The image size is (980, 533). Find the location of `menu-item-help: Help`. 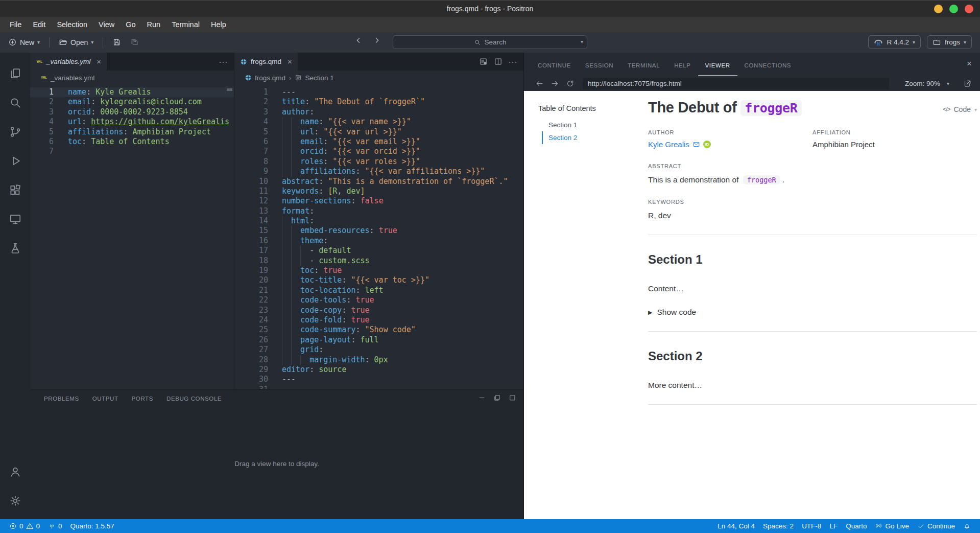

menu-item-help: Help is located at coordinates (219, 25).